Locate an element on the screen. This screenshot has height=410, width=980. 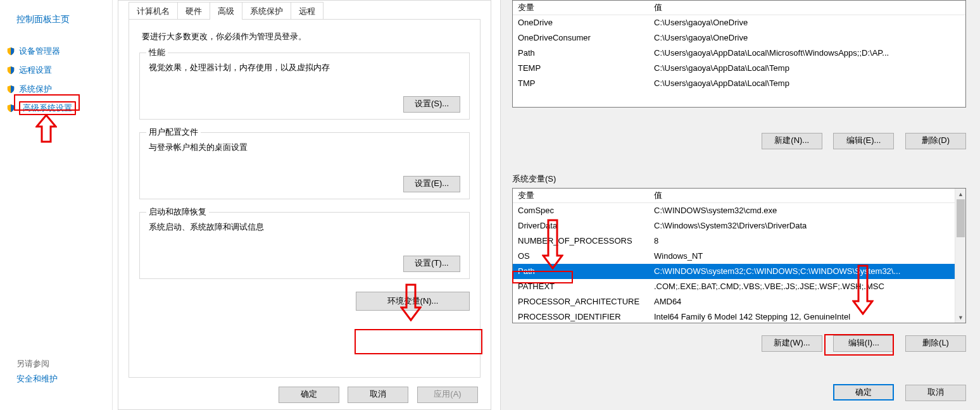
var-name: OneDriveConsumer is located at coordinates (581, 38).